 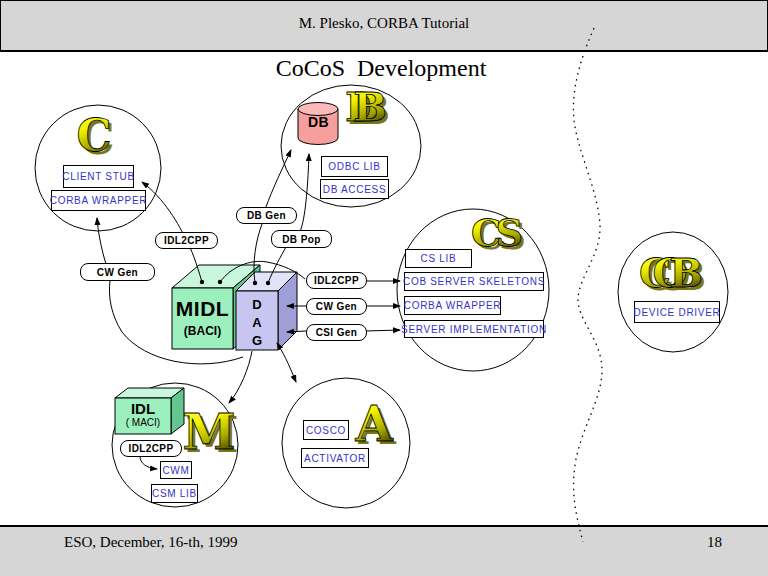 I want to click on dag-a: A, so click(x=256, y=322).